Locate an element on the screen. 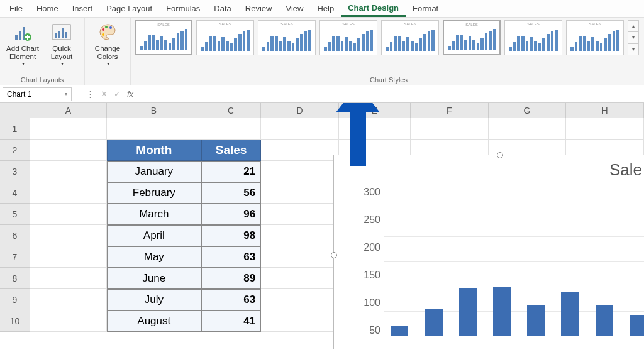 The width and height of the screenshot is (644, 362). tab-chart-design: Chart Design is located at coordinates (374, 9).